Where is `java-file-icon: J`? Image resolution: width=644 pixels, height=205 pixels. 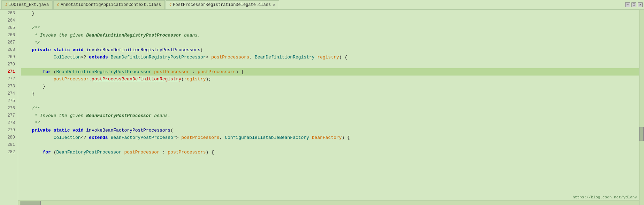
java-file-icon: J is located at coordinates (6, 5).